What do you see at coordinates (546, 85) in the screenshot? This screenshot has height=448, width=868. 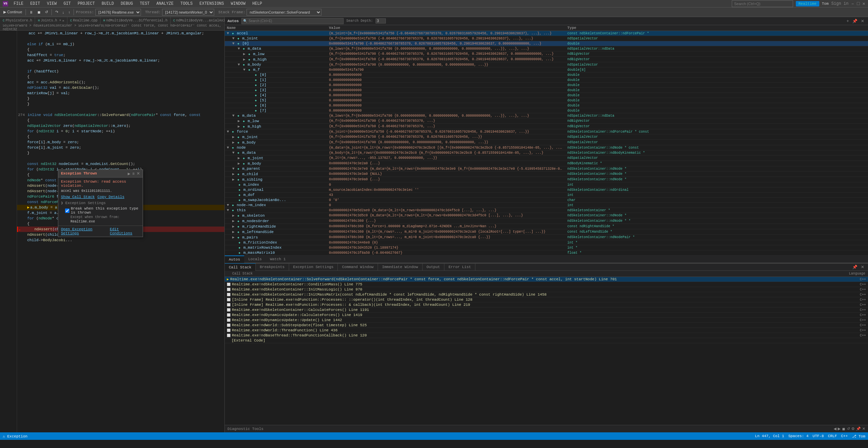 I see `table-row: ◆ [2] 0.00000000000000 double` at bounding box center [546, 85].